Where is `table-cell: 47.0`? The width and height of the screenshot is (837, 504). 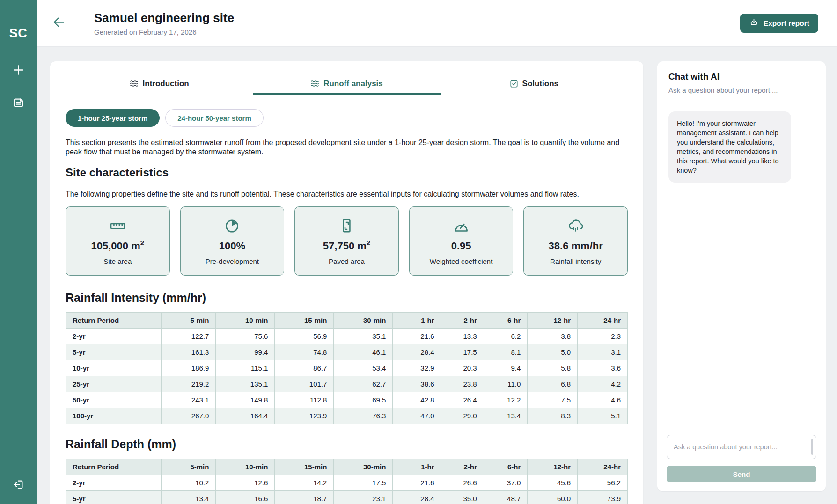
table-cell: 47.0 is located at coordinates (417, 416).